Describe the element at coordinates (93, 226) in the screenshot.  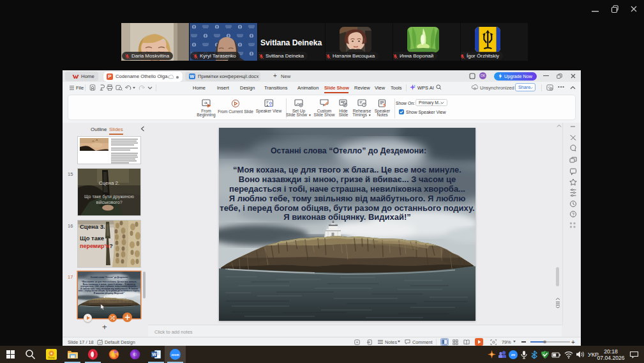
I see `svg-text: Сцена 3.` at that location.